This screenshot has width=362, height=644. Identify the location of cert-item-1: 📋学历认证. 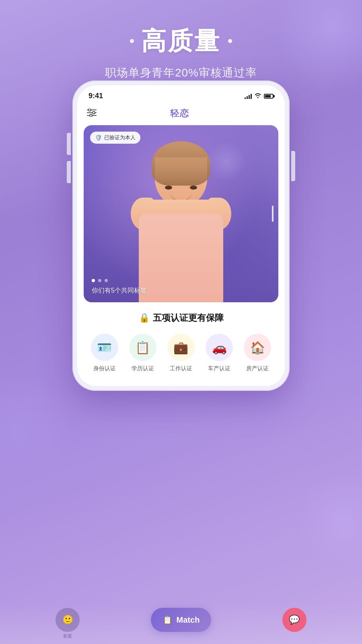
(143, 353).